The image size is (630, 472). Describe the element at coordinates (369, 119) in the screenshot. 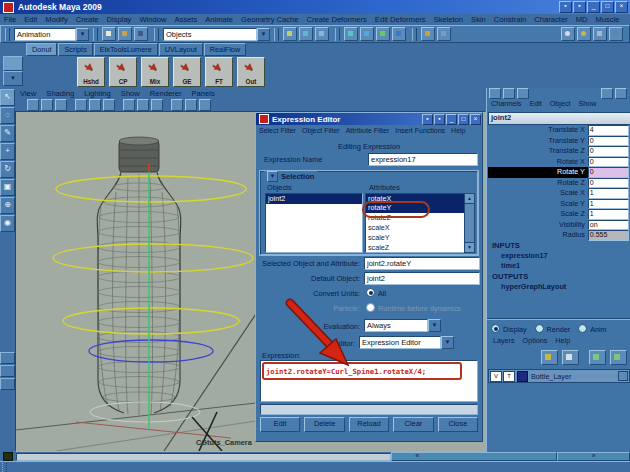

I see `expression-editor-titlebar: Expression Editor ▪ ▪ _ □ ×` at that location.